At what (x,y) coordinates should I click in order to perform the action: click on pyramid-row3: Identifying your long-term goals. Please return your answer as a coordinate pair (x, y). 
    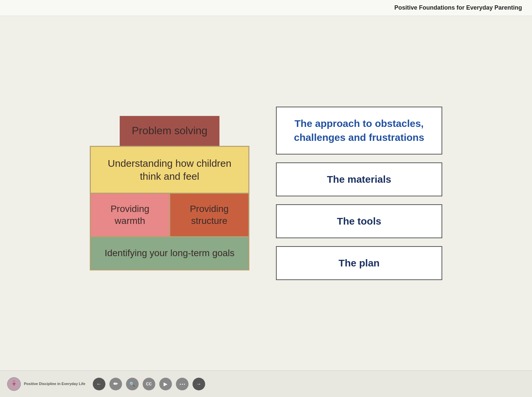
    Looking at the image, I should click on (170, 253).